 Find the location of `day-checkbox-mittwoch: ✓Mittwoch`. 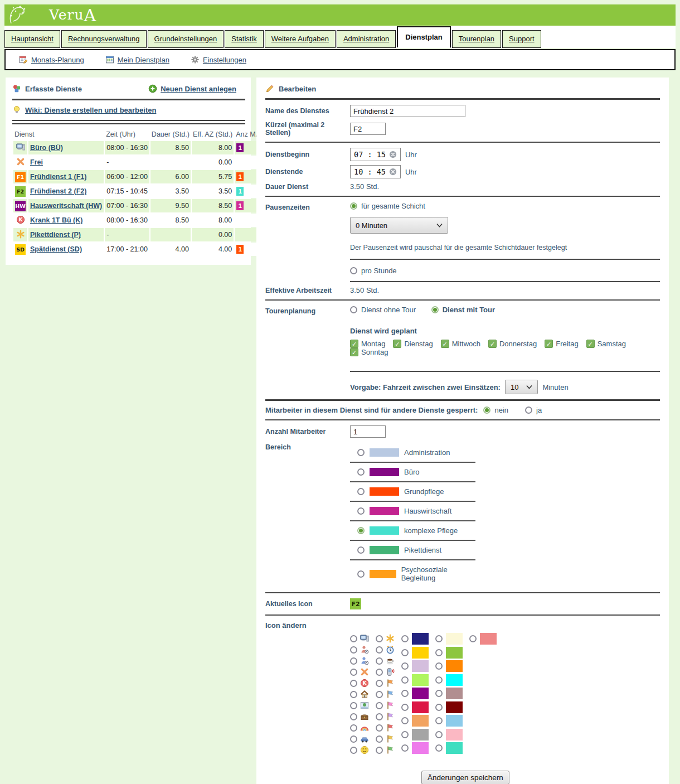

day-checkbox-mittwoch: ✓Mittwoch is located at coordinates (460, 343).